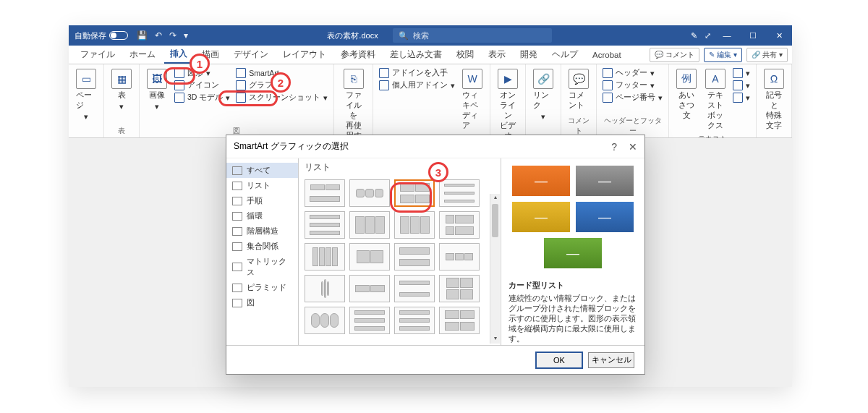  Describe the element at coordinates (741, 73) in the screenshot. I see `quick-parts-button: ▾` at that location.